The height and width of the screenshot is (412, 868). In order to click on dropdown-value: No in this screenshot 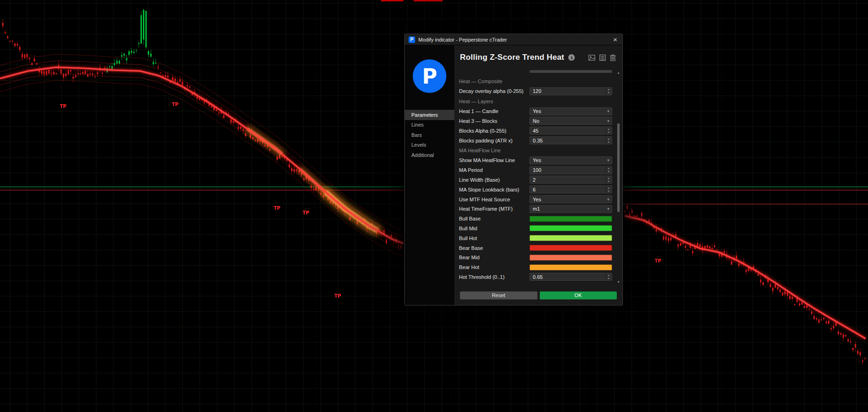, I will do `click(569, 121)`.